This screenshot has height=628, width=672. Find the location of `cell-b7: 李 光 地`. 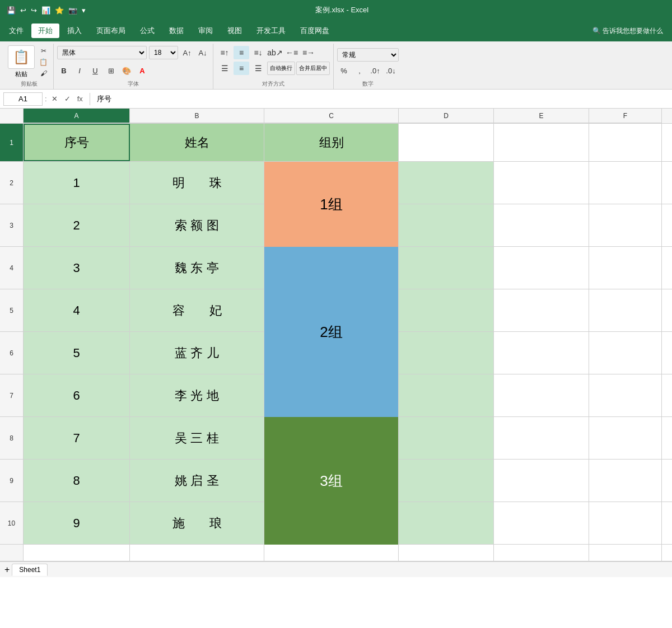

cell-b7: 李 光 地 is located at coordinates (197, 395).